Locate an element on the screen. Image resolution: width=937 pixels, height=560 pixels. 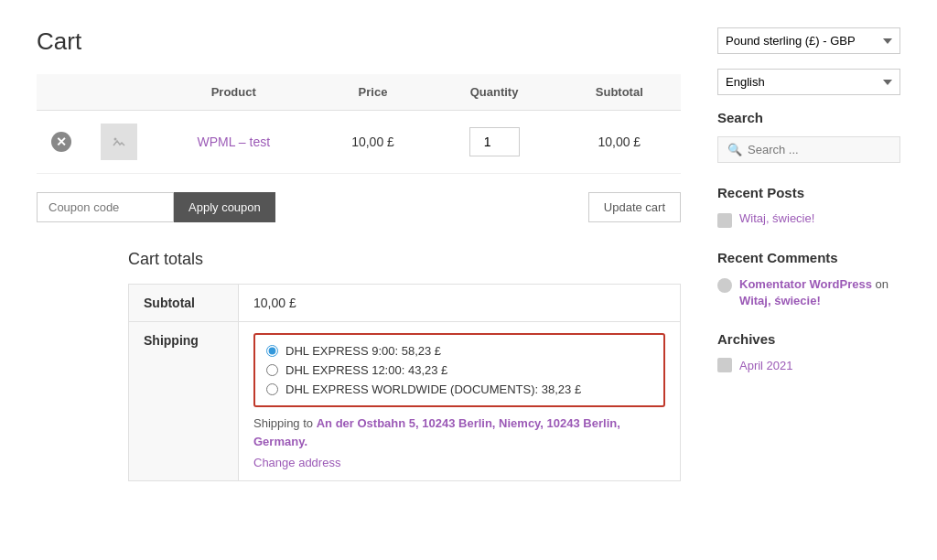
subtotal-row: Subtotal 10,00 £ is located at coordinates (404, 304).